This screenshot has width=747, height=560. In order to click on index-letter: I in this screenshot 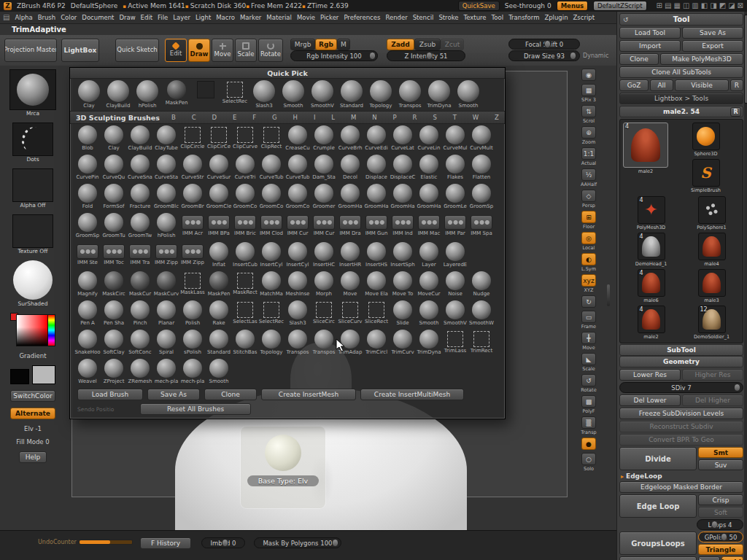, I will do `click(315, 117)`.